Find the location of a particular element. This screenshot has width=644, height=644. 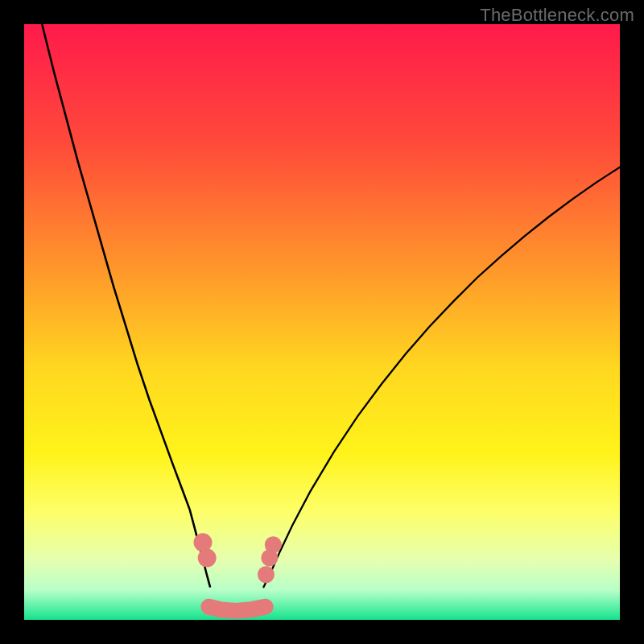

left-dot-lower is located at coordinates (208, 559).